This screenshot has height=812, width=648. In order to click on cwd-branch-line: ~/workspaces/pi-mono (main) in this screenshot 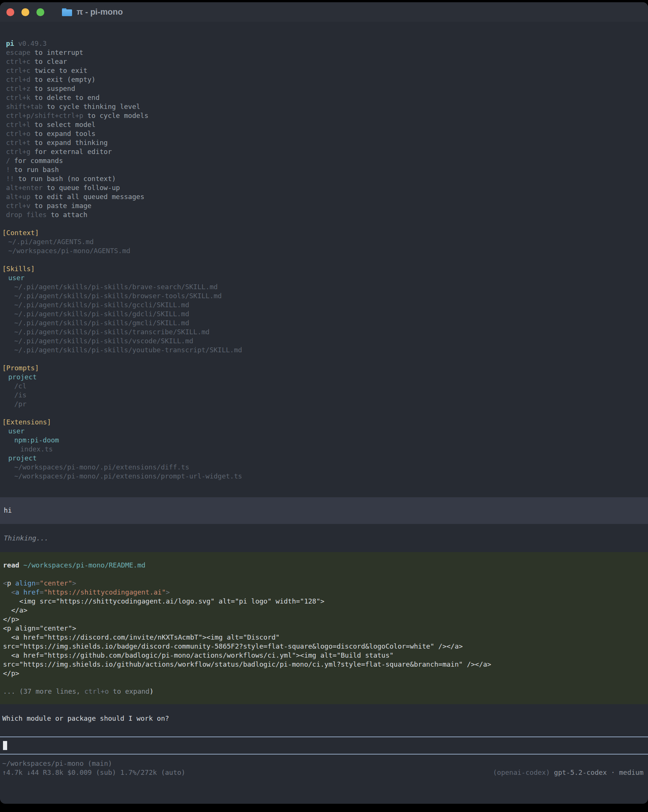, I will do `click(324, 763)`.